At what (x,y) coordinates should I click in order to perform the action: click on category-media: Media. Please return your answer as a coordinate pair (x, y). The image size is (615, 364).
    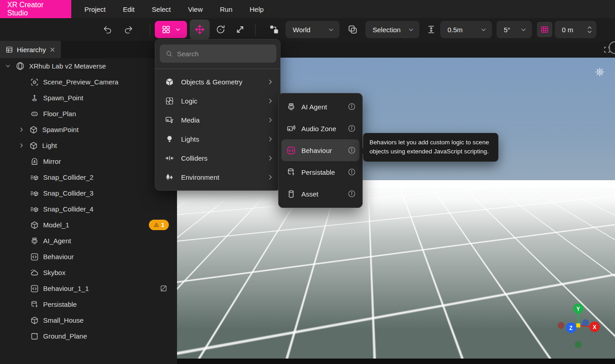
    Looking at the image, I should click on (218, 120).